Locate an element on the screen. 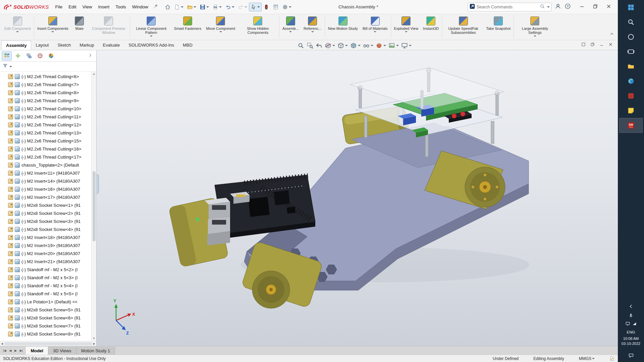  tree-item: (-) Standoff mf - M2 x 5<4> (I is located at coordinates (48, 286).